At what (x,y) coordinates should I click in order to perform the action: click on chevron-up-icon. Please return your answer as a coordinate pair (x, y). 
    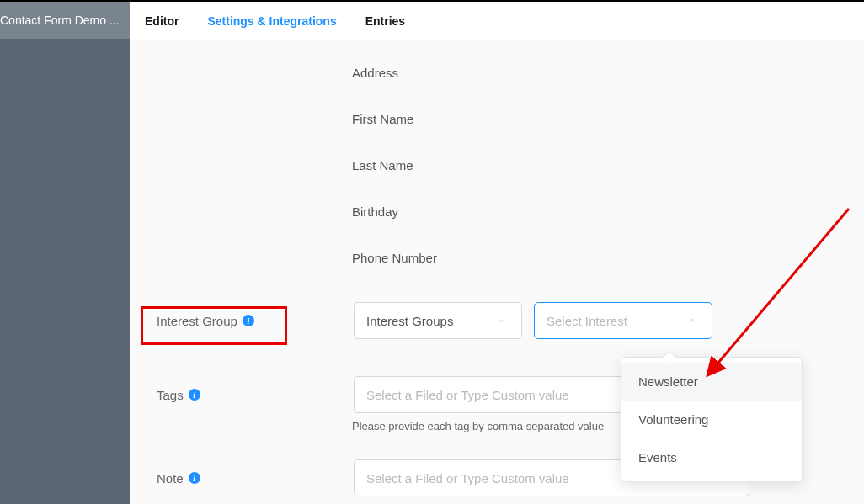
    Looking at the image, I should click on (692, 321).